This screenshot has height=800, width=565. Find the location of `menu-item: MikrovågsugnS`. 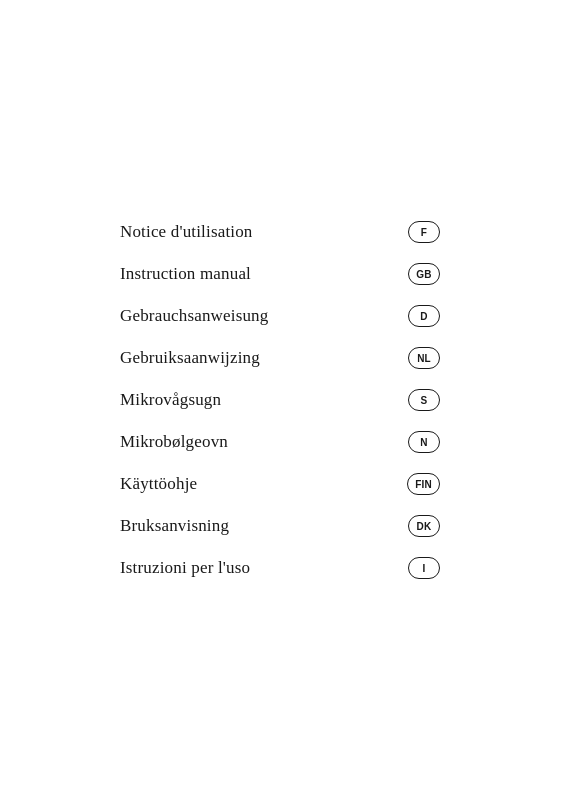

menu-item: MikrovågsugnS is located at coordinates (280, 400).